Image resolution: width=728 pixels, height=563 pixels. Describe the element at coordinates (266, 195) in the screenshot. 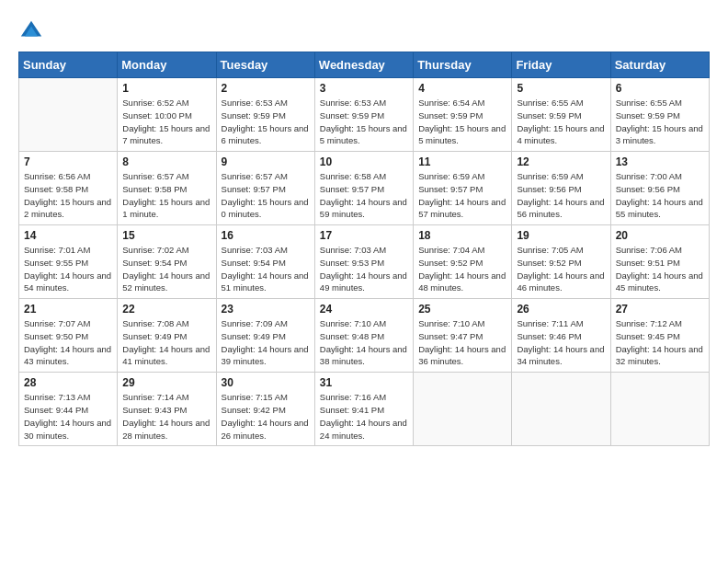

I see `day-info: Sunrise: 6:57 AMSunset: 9:57 PMDaylight:…` at that location.